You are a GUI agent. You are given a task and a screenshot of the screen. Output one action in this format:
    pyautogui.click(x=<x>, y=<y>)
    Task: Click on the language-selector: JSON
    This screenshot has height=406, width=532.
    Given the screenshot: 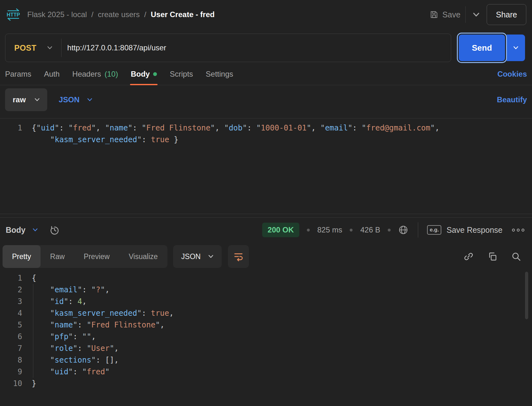 What is the action you would take?
    pyautogui.click(x=75, y=100)
    